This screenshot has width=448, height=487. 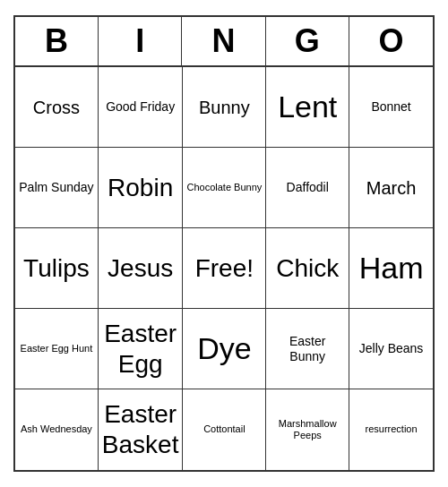 What do you see at coordinates (308, 430) in the screenshot?
I see `bingo-cell: Marshmallow Peeps` at bounding box center [308, 430].